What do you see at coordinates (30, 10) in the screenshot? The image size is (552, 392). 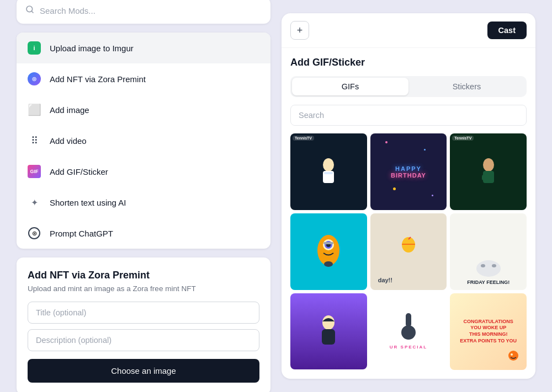 I see `search-icon` at bounding box center [30, 10].